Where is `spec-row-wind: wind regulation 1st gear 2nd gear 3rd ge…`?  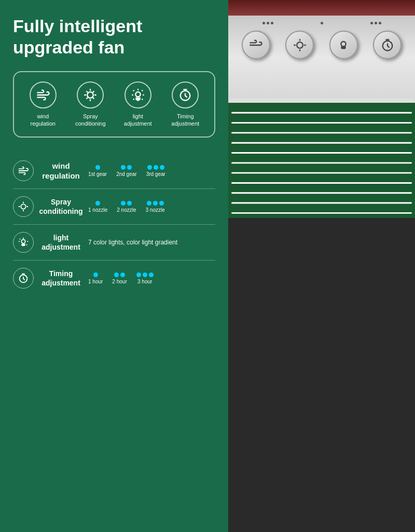 spec-row-wind: wind regulation 1st gear 2nd gear 3rd ge… is located at coordinates (114, 171).